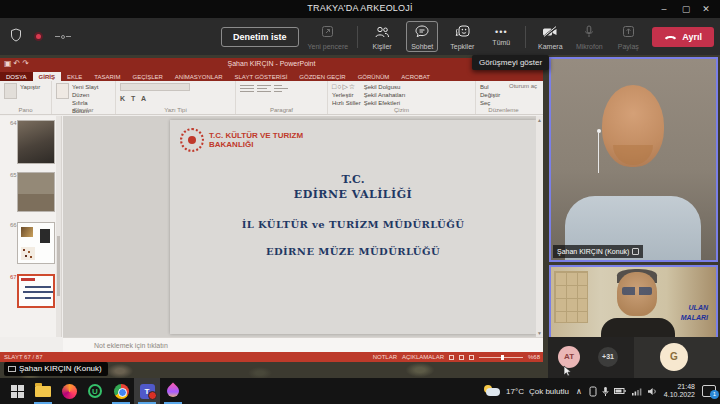 The width and height of the screenshot is (720, 404). Describe the element at coordinates (540, 226) in the screenshot. I see `canvas-scrollbar: ▲ ▼` at that location.